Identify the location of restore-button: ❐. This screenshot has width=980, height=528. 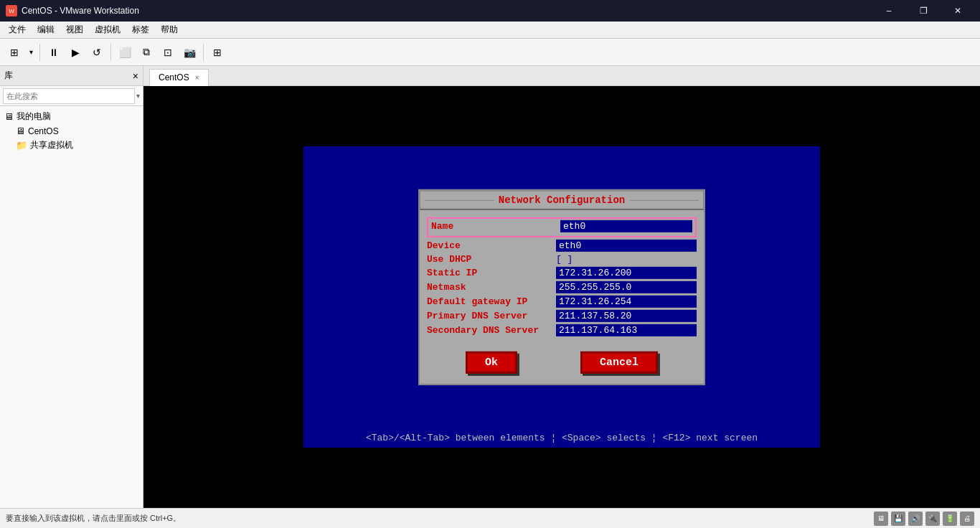
(923, 11).